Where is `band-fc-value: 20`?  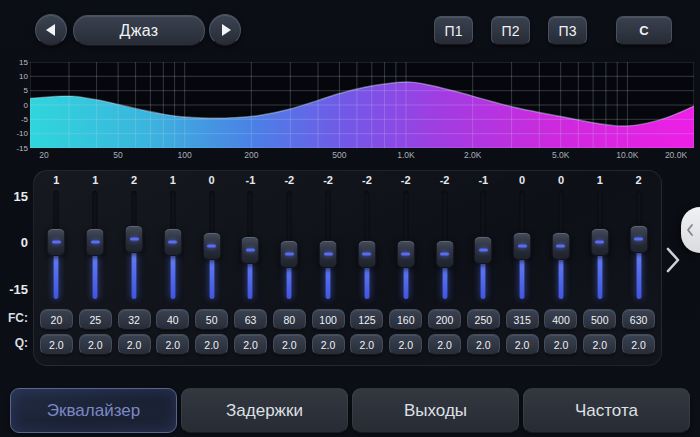
band-fc-value: 20 is located at coordinates (56, 320).